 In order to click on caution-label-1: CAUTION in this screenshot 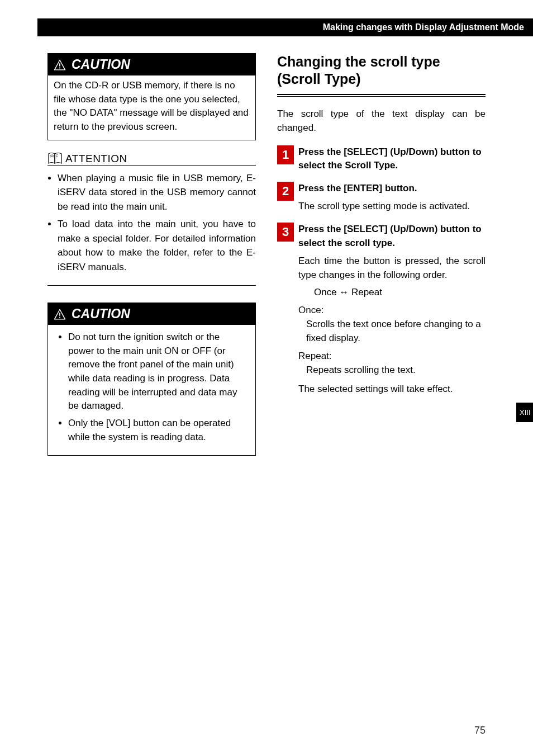, I will do `click(101, 65)`.